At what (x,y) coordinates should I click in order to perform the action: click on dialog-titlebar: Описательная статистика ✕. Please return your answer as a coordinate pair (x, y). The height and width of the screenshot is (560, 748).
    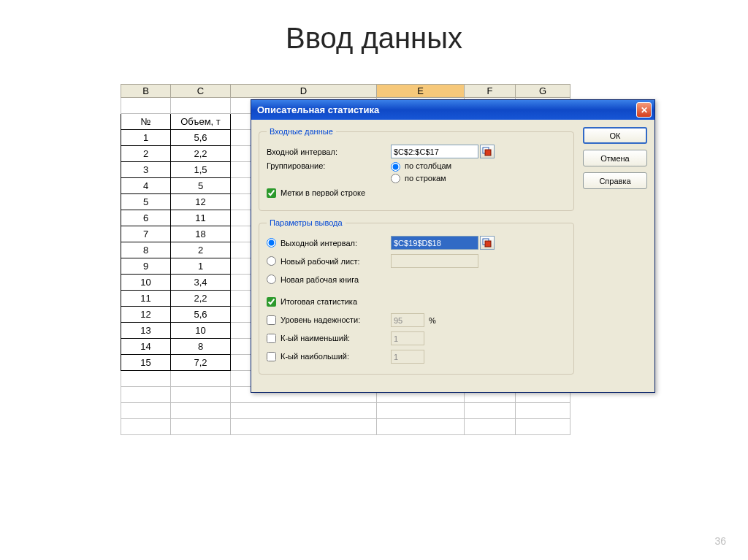
    Looking at the image, I should click on (453, 110).